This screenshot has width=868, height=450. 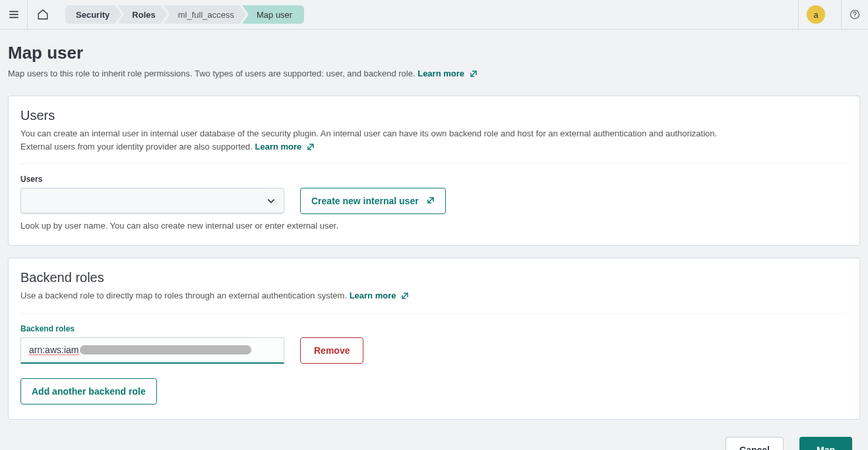 What do you see at coordinates (434, 296) in the screenshot?
I see `backend-panel-desc: Use a backend role to directly map to ro…` at bounding box center [434, 296].